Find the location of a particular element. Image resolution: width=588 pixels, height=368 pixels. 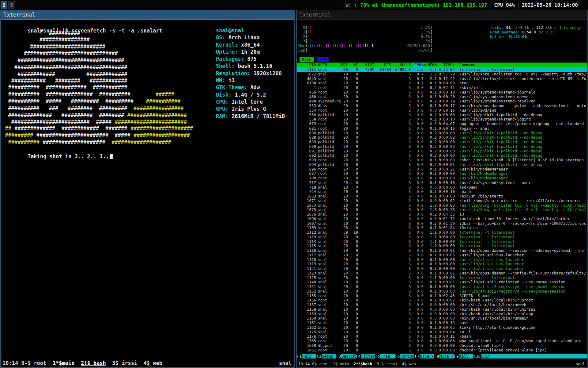

process-row: 456root20023896101929192S0.00.10:00.18/u… is located at coordinates (442, 92).